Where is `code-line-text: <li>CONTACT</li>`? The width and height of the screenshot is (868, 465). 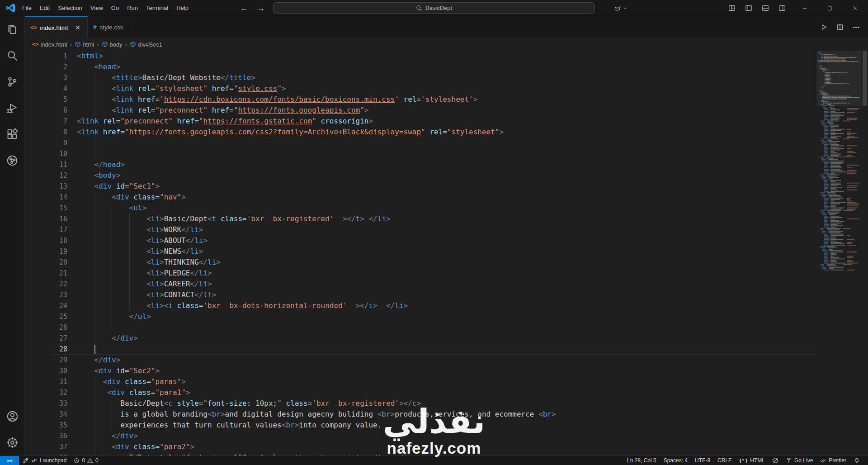 code-line-text: <li>CONTACT</li> is located at coordinates (472, 295).